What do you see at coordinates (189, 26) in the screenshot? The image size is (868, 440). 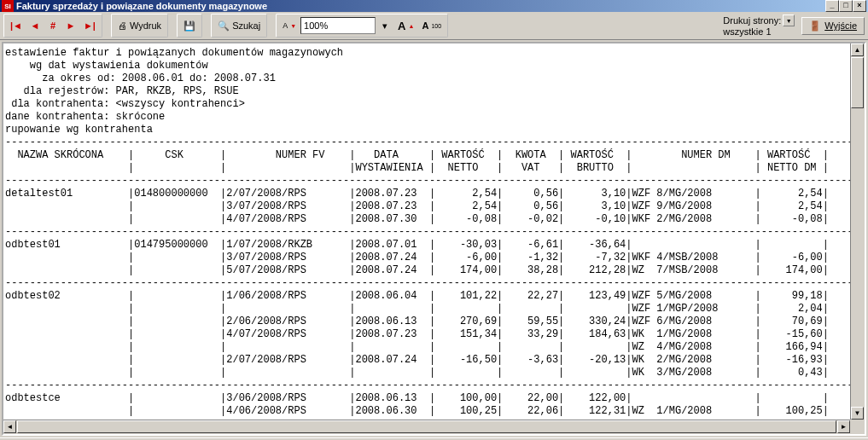 I see `save-group: 💾` at bounding box center [189, 26].